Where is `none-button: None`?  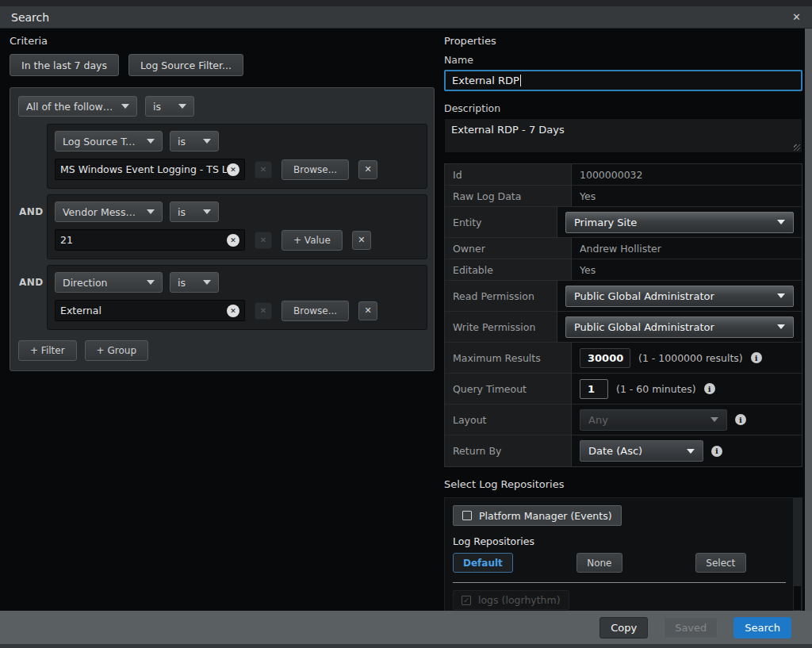 none-button: None is located at coordinates (599, 563).